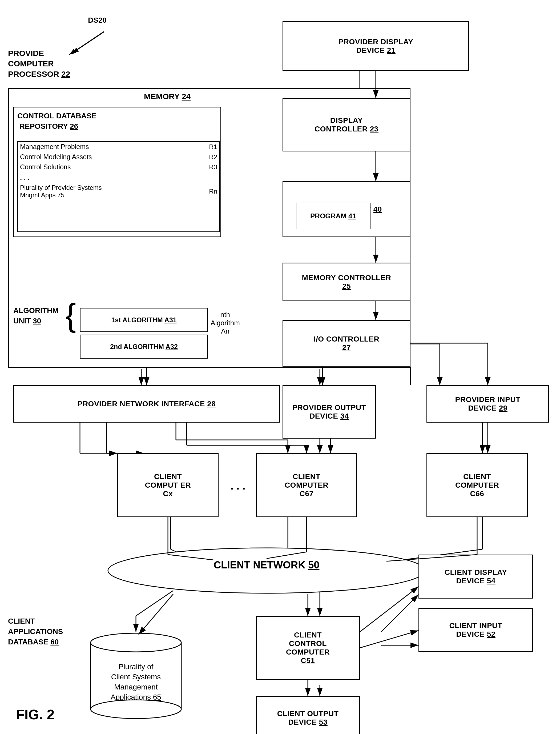  What do you see at coordinates (307, 485) in the screenshot?
I see `client-computer-c67-box: CLIENTCOMPUTERC67` at bounding box center [307, 485].